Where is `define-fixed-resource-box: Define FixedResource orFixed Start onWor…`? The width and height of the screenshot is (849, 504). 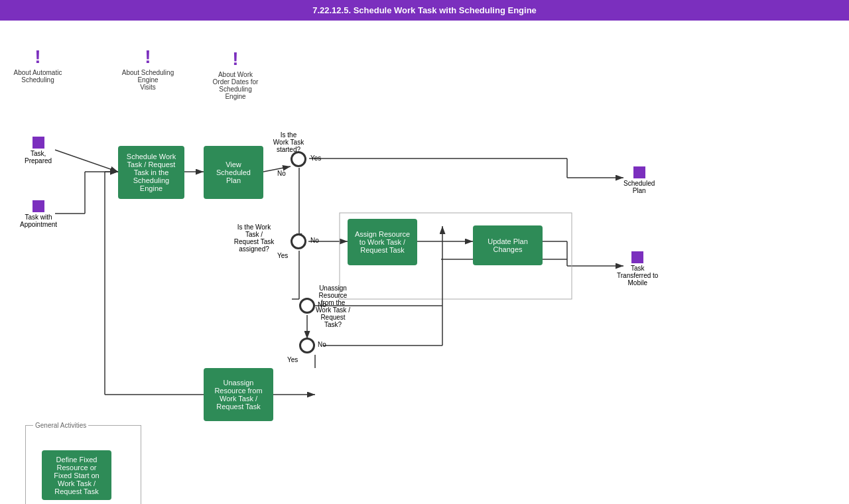 define-fixed-resource-box: Define FixedResource orFixed Start onWor… is located at coordinates (77, 475).